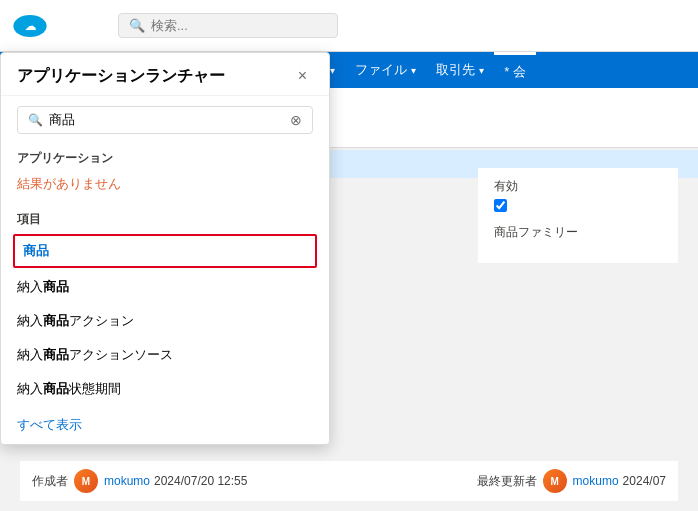 This screenshot has width=698, height=511. What do you see at coordinates (228, 26) in the screenshot?
I see `global-search-bar: 🔍` at bounding box center [228, 26].